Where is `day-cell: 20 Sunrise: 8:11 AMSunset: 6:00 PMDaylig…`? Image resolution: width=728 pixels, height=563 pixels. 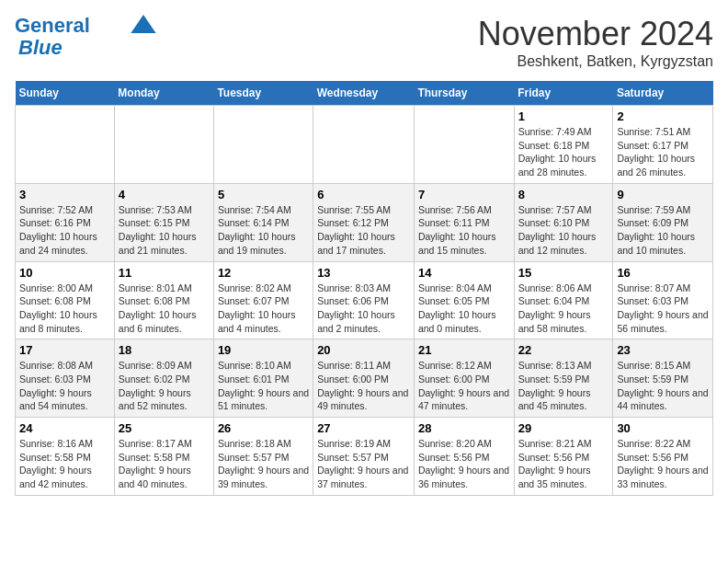 day-cell: 20 Sunrise: 8:11 AMSunset: 6:00 PMDaylig… is located at coordinates (364, 379).